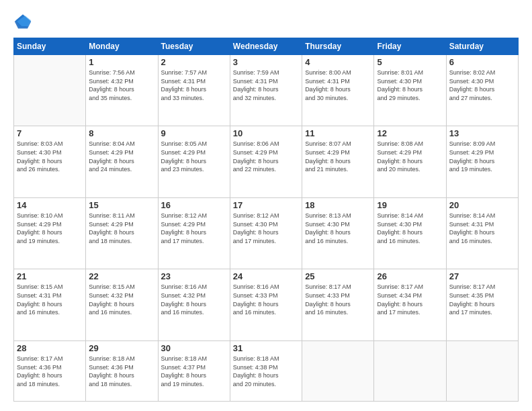 The width and height of the screenshot is (532, 411). Describe the element at coordinates (266, 228) in the screenshot. I see `day-detail: Sunrise: 8:12 AM Sunset: 4:30 PM Dayligh…` at that location.